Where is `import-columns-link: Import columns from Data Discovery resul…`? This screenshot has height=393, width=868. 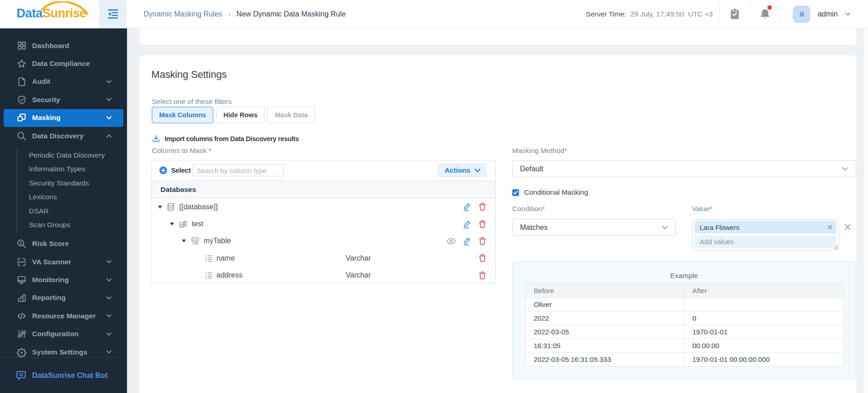
import-columns-link: Import columns from Data Discovery resul… is located at coordinates (226, 138).